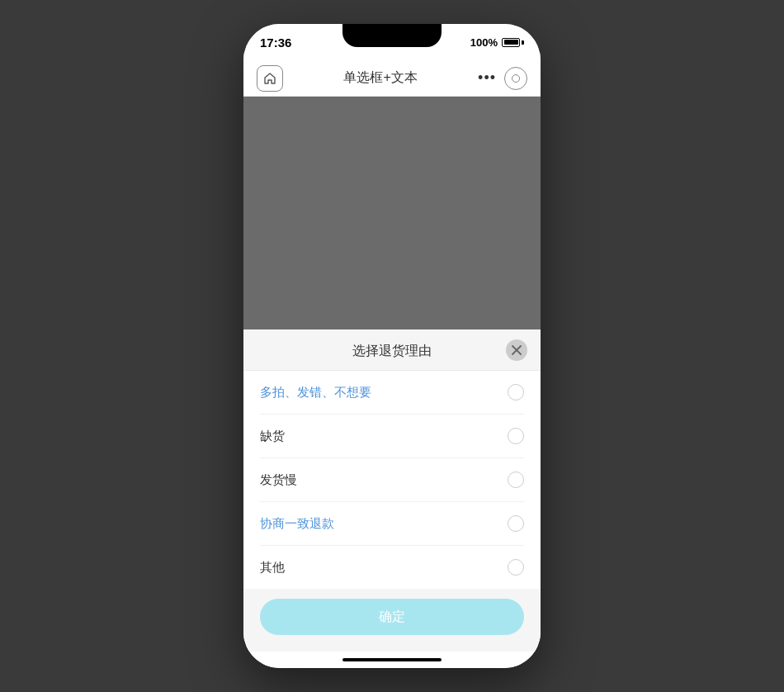  Describe the element at coordinates (392, 481) in the screenshot. I see `option-row-3: 发货慢` at that location.